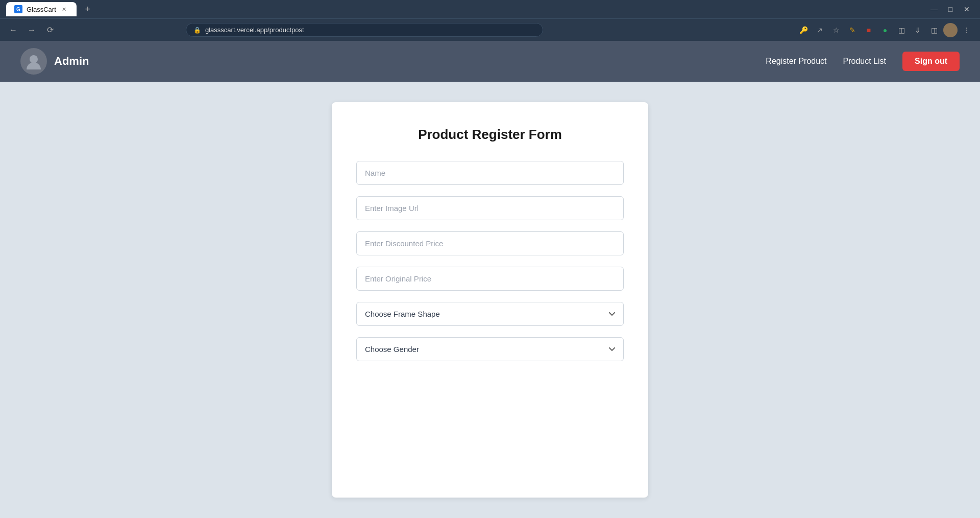 This screenshot has height=518, width=980. Describe the element at coordinates (836, 30) in the screenshot. I see `star-icon: ☆` at that location.